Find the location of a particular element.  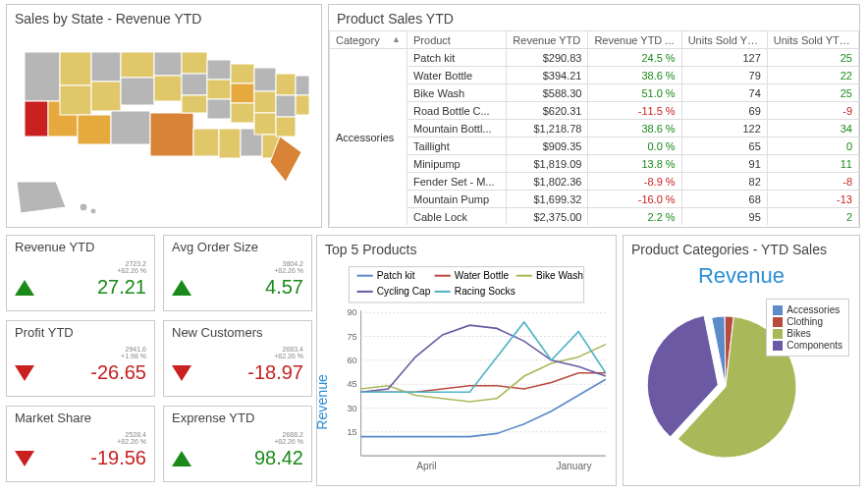

column-header: Units Sold YTD is located at coordinates (725, 40).